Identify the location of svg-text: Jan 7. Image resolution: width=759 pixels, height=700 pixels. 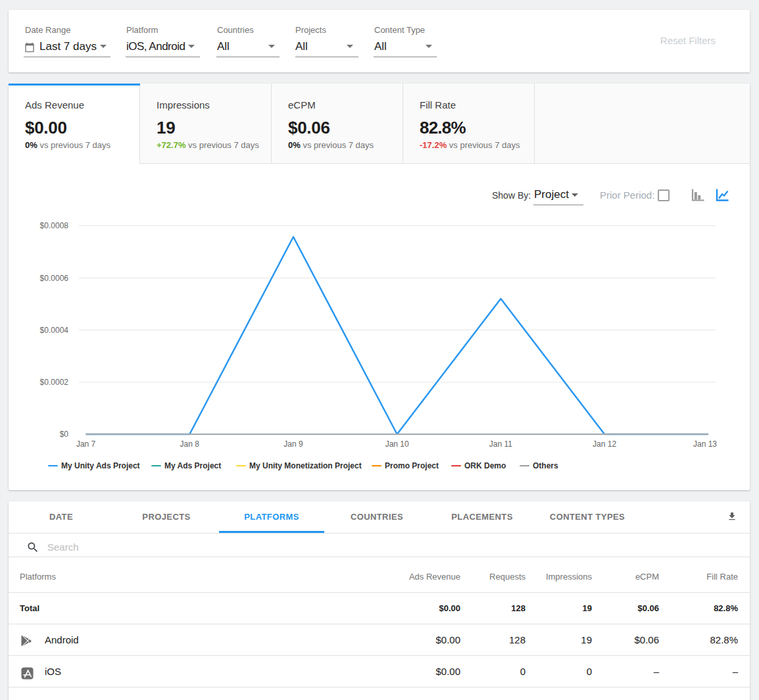
(86, 444).